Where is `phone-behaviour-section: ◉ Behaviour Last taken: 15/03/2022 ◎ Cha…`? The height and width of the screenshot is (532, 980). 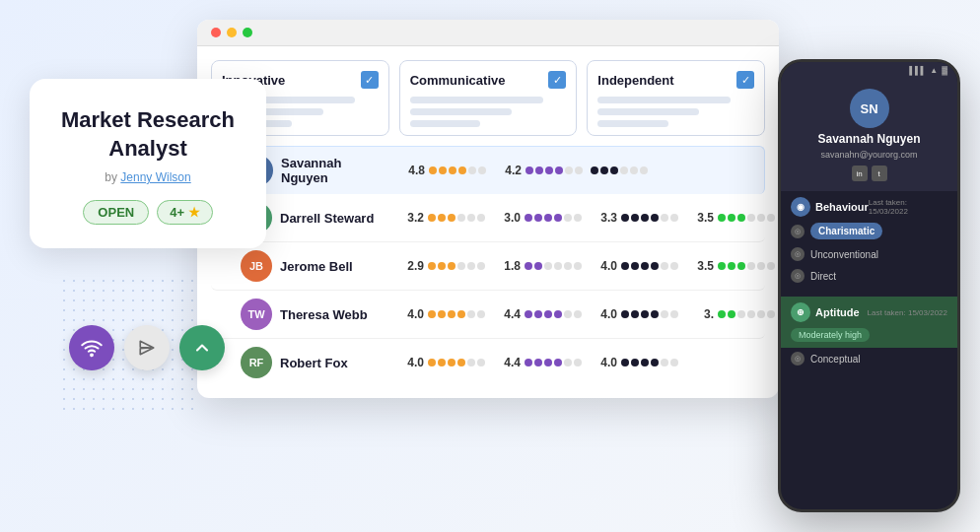
phone-behaviour-section: ◉ Behaviour Last taken: 15/03/2022 ◎ Cha… is located at coordinates (870, 242).